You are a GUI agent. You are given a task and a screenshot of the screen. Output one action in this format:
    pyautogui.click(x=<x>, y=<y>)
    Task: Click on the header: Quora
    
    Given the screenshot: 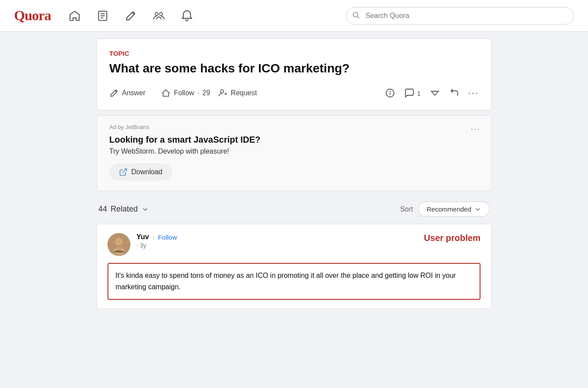 What is the action you would take?
    pyautogui.click(x=294, y=16)
    